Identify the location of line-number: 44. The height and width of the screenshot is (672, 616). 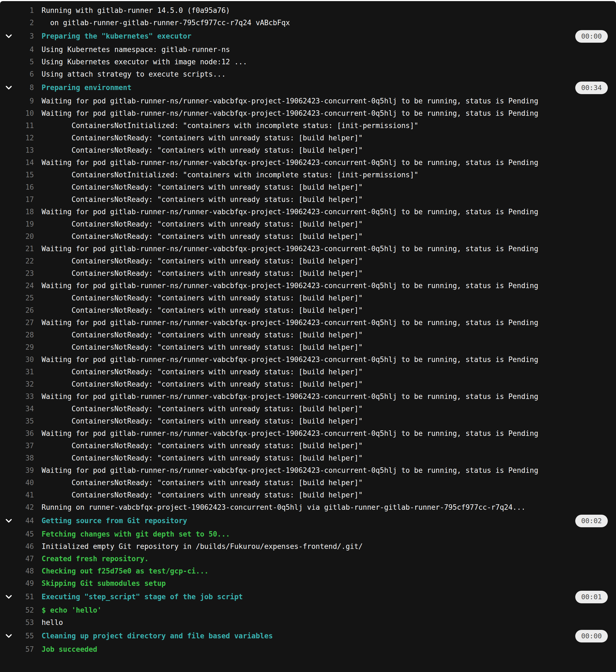
(26, 521).